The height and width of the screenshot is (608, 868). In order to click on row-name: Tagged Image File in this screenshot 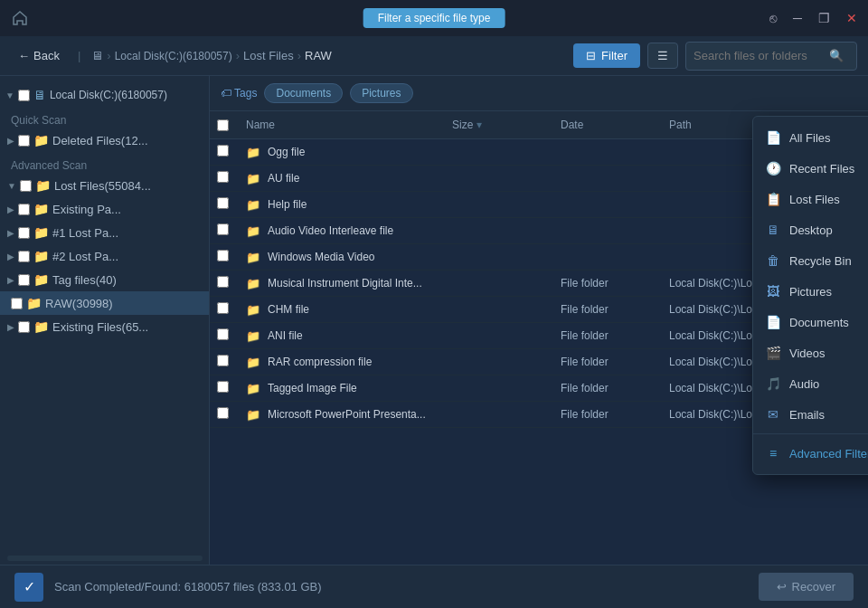, I will do `click(313, 388)`.